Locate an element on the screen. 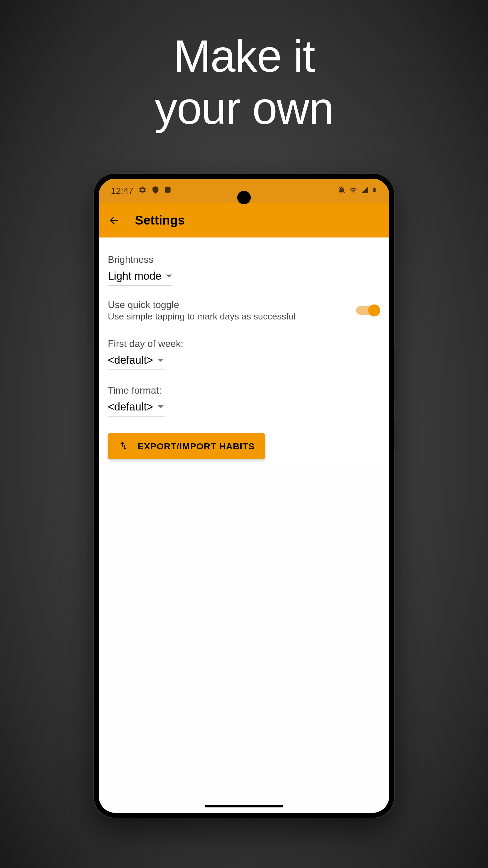 This screenshot has width=488, height=868. navigation-bar-handle is located at coordinates (244, 806).